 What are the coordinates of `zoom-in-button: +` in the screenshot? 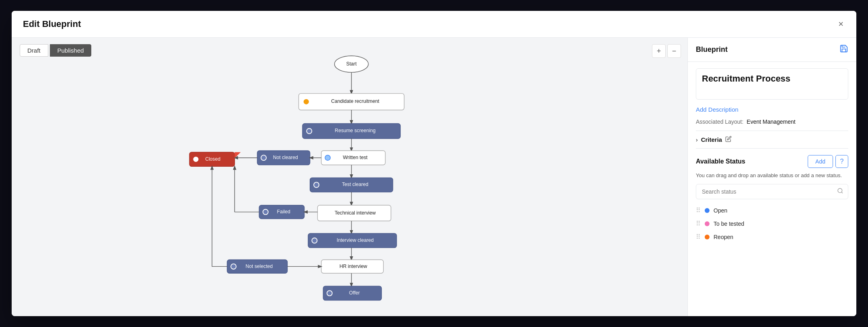 It's located at (659, 51).